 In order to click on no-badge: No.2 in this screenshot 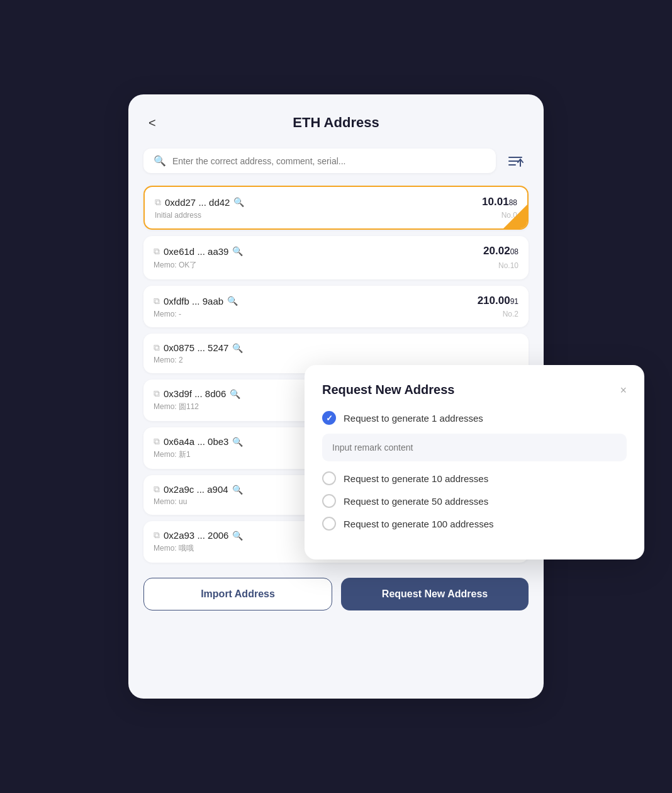, I will do `click(511, 314)`.